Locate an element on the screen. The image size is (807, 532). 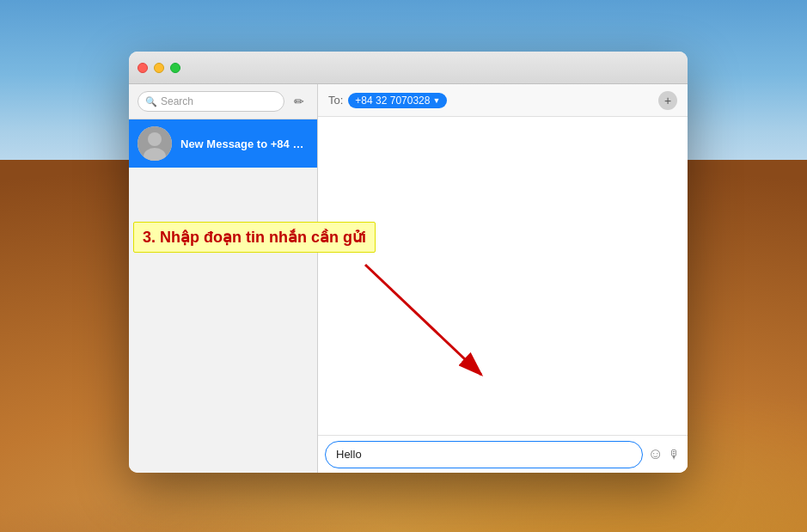
fullscreen-button is located at coordinates (175, 68).